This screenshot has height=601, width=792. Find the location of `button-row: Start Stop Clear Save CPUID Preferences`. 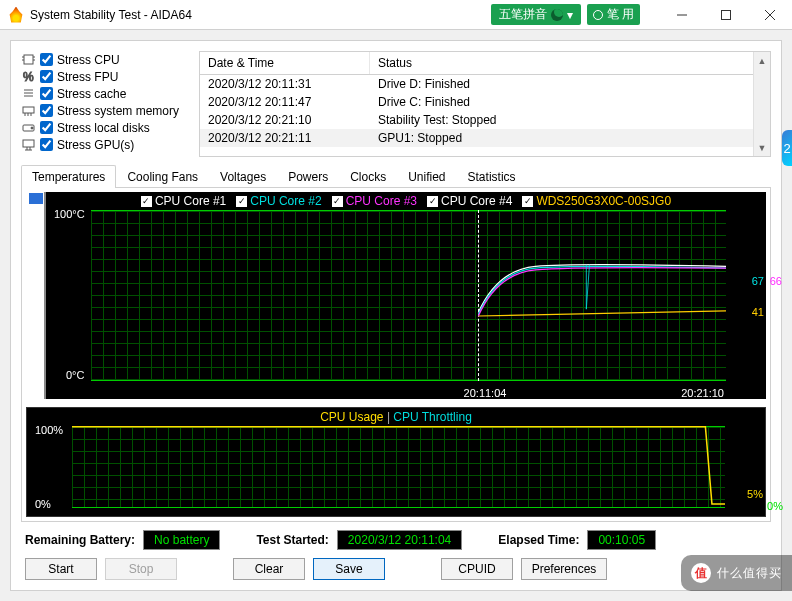

button-row: Start Stop Clear Save CPUID Preferences is located at coordinates (396, 567).